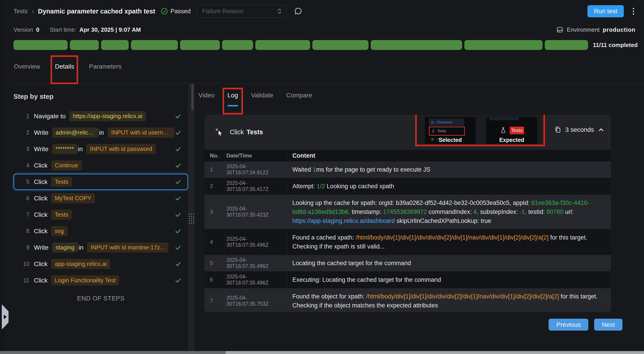 The width and height of the screenshot is (644, 354). Describe the element at coordinates (65, 247) in the screenshot. I see `step-value-chip: staging` at that location.